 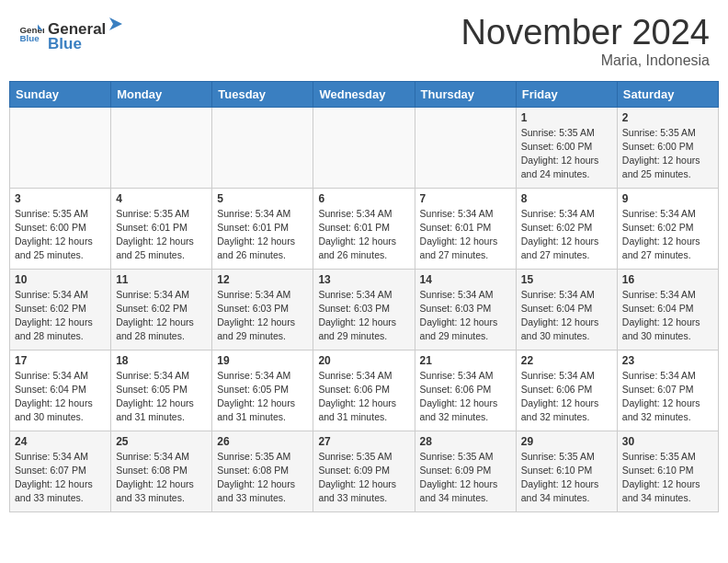 What do you see at coordinates (364, 94) in the screenshot?
I see `calendar-header: SundayMondayTuesdayWednesdayThursdayFrid…` at bounding box center [364, 94].